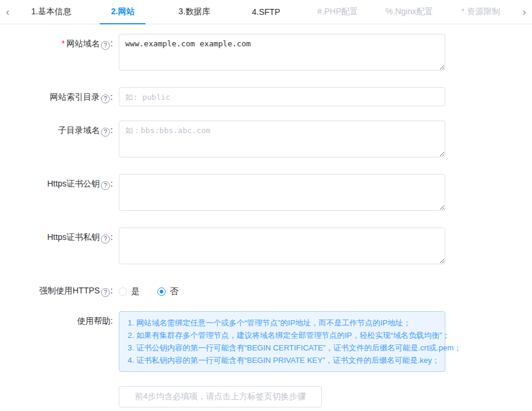 The height and width of the screenshot is (411, 532). Describe the element at coordinates (282, 97) in the screenshot. I see `index-dir-control` at that location.